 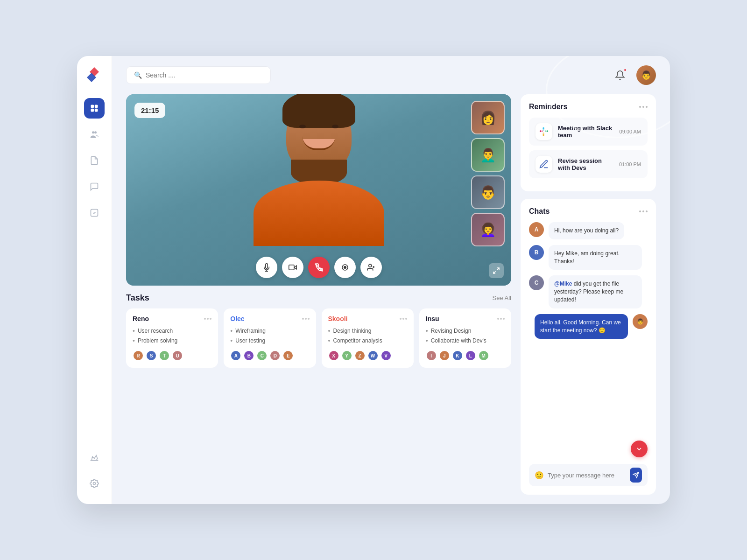 I want to click on user-avatar: 👨, so click(x=646, y=75).